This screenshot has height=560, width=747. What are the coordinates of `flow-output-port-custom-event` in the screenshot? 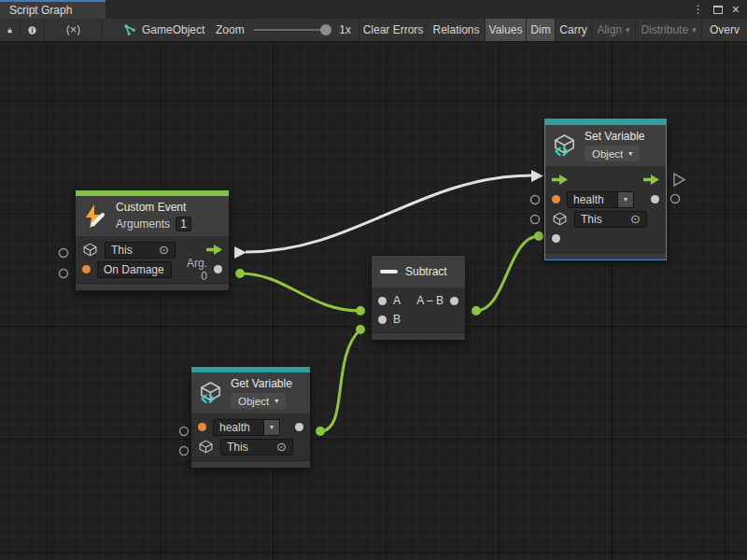 It's located at (241, 252).